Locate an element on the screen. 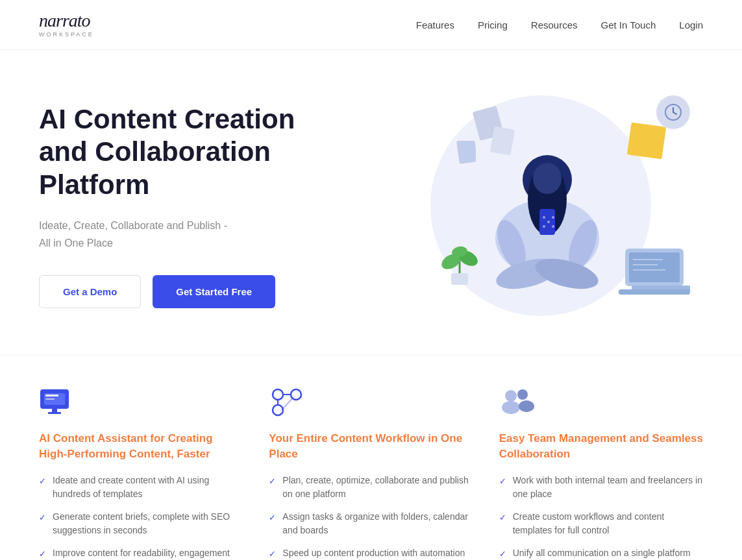 The width and height of the screenshot is (742, 560). feature-team-title: Easy Team Management and Seamless Collab… is located at coordinates (601, 446).